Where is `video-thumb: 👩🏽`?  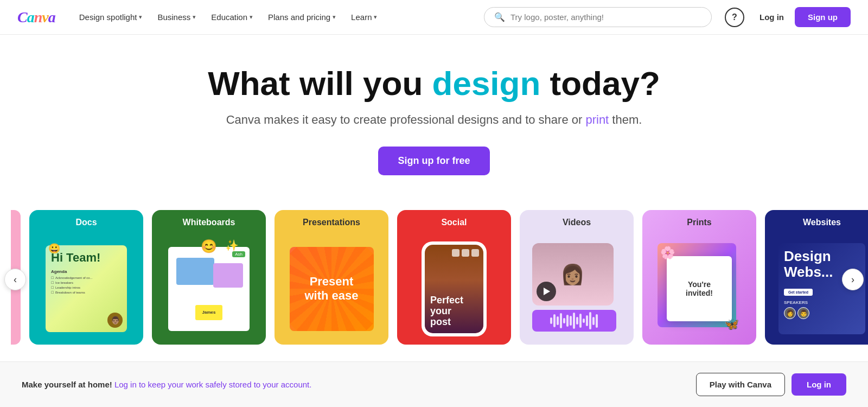
video-thumb: 👩🏽 is located at coordinates (573, 275).